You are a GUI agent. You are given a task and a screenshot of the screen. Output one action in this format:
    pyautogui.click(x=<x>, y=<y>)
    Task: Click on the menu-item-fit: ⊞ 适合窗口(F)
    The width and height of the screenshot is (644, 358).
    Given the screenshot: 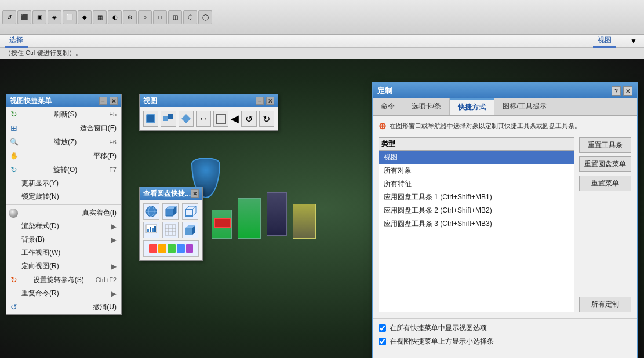 What is the action you would take?
    pyautogui.click(x=64, y=128)
    